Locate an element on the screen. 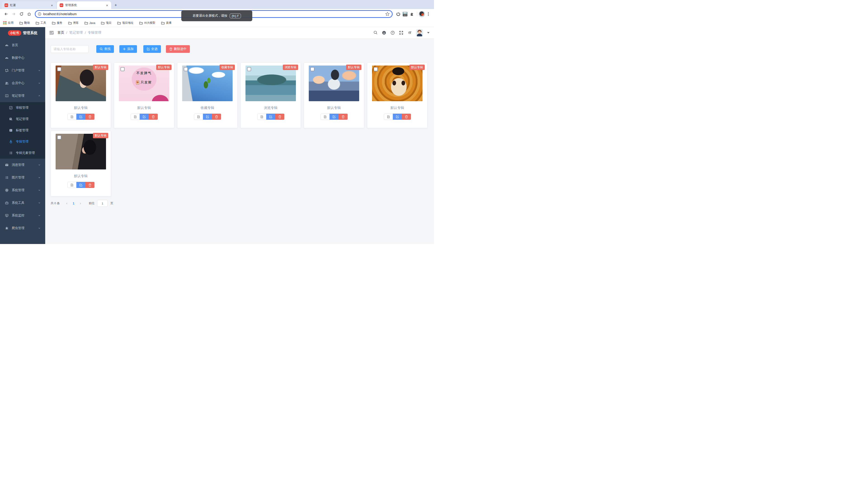  select-all-button: 全选 is located at coordinates (152, 49).